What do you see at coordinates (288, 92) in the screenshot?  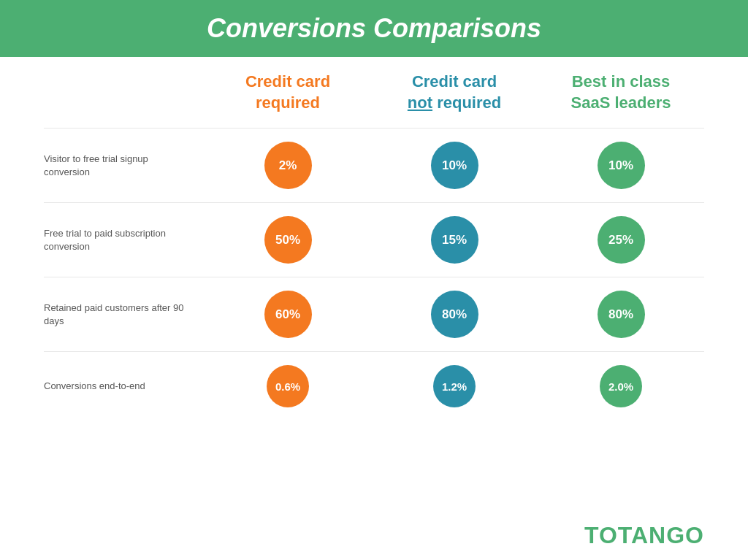 I see `col-header-credit-required: Credit cardrequired` at bounding box center [288, 92].